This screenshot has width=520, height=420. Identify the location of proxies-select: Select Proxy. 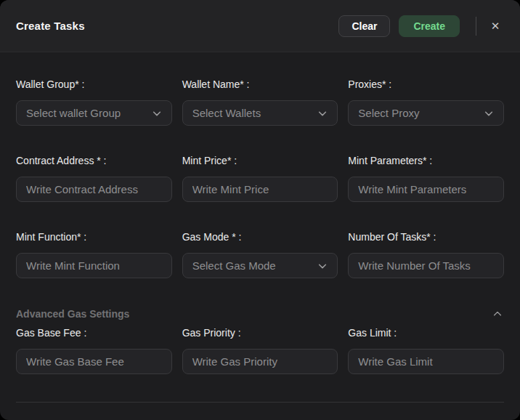
(426, 113).